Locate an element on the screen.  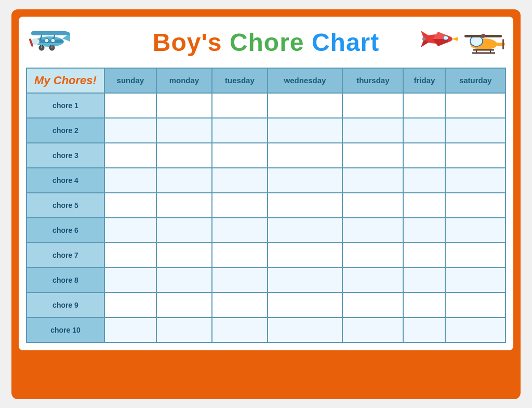
chore-label: chore 3 is located at coordinates (65, 155).